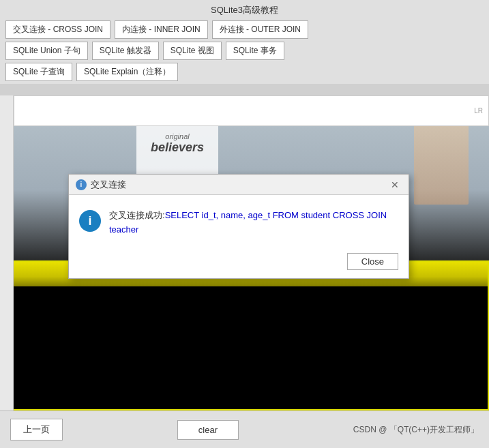  I want to click on subquery-btn: SQLite 子查询, so click(39, 72).